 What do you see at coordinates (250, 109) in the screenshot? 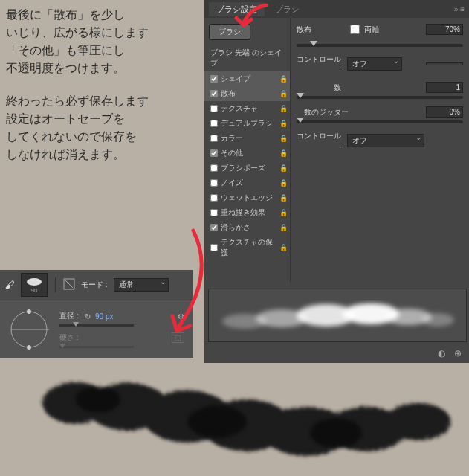
I see `option-label: テクスチャ` at bounding box center [250, 109].